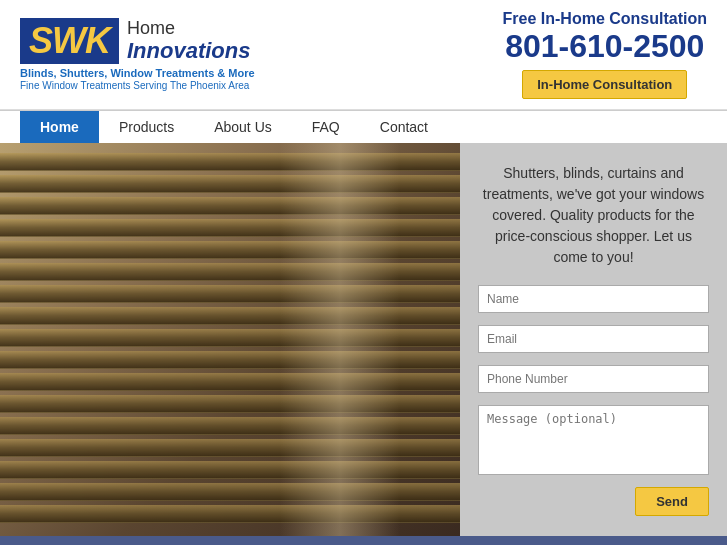  I want to click on window-light, so click(340, 340).